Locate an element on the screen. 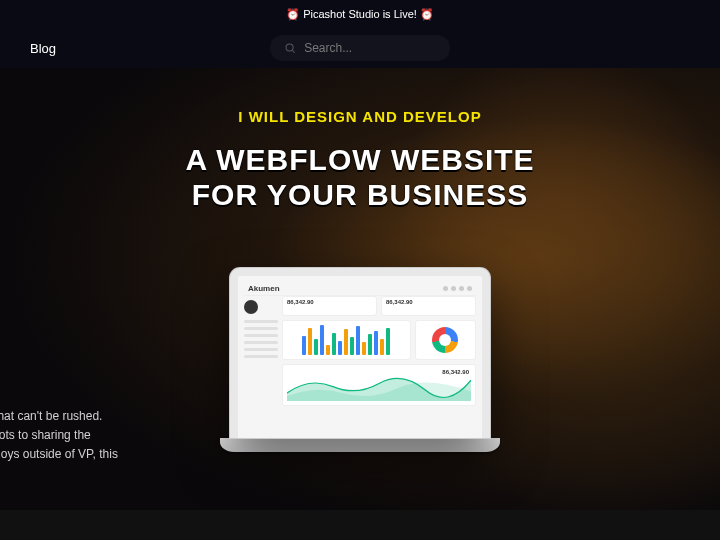  laptop-mockup: Akumen 86,342.90 86,342.90 is located at coordinates (360, 360).